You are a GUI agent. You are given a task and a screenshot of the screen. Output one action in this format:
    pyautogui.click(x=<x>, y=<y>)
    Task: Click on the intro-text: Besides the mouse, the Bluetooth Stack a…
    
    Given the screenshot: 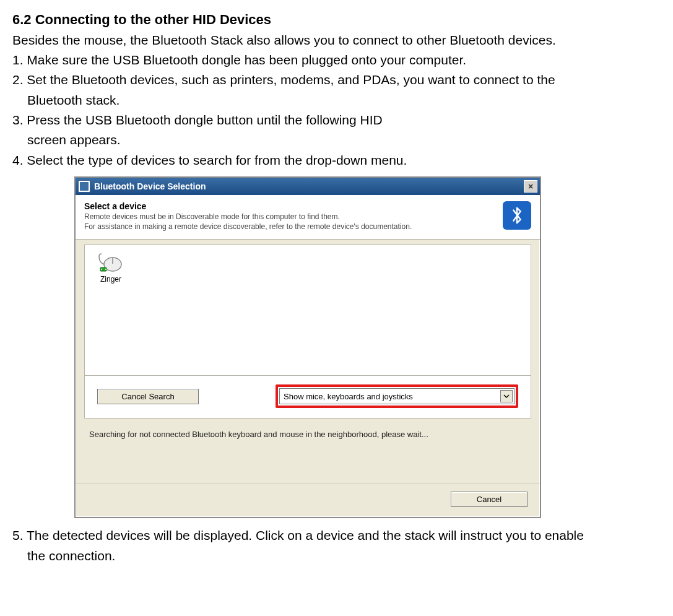 What is the action you would take?
    pyautogui.click(x=337, y=40)
    